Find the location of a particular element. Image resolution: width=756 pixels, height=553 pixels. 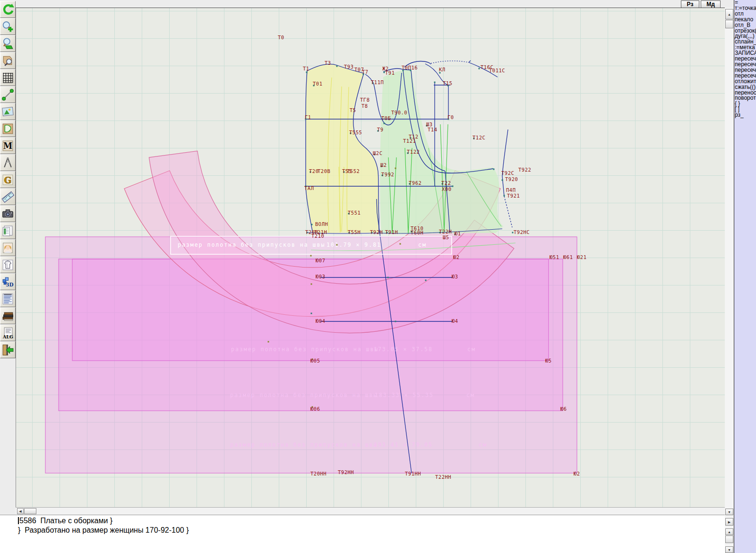

toolbar-m-module-button: M is located at coordinates (8, 146).